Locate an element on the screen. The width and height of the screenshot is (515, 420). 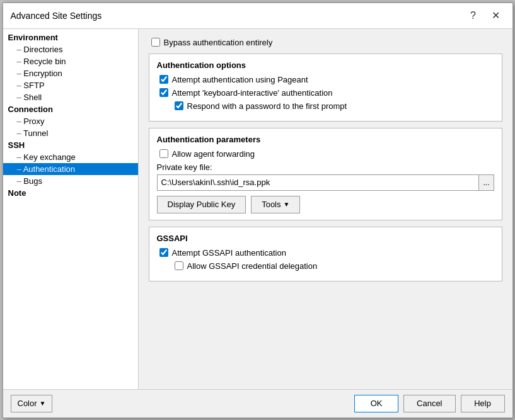
gssapi-title: GSSAPI is located at coordinates (325, 238).